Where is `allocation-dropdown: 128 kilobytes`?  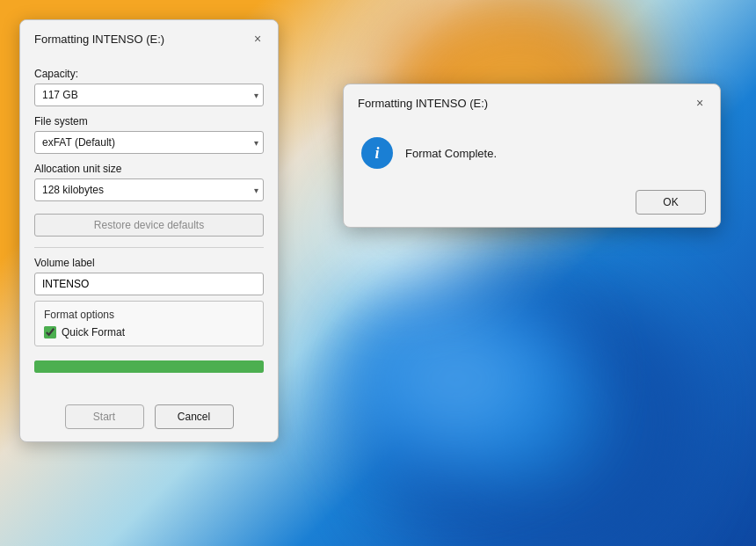
allocation-dropdown: 128 kilobytes is located at coordinates (149, 190).